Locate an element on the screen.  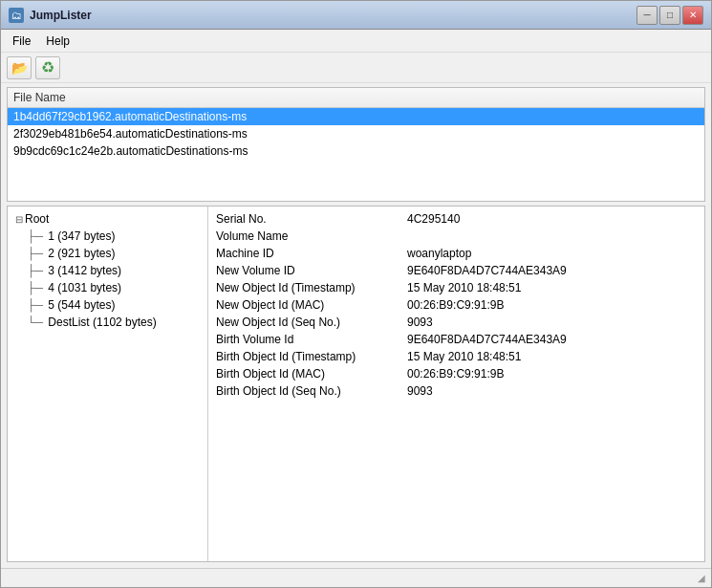
window-controls: ─ □ ✕ is located at coordinates (670, 15).